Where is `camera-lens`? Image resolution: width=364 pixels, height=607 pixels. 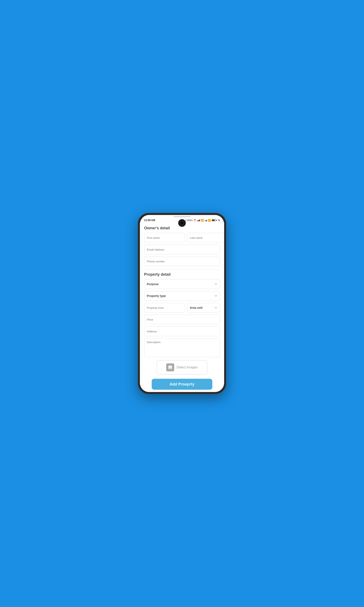
camera-lens is located at coordinates (182, 223).